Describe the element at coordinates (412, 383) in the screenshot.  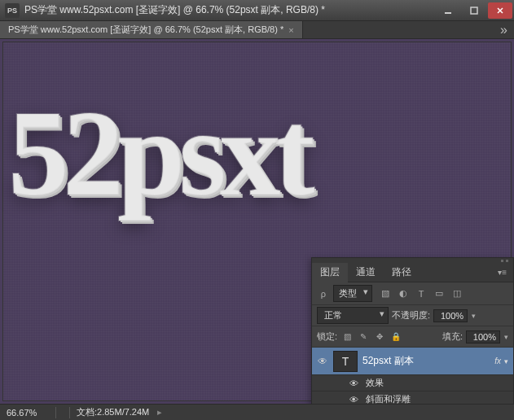
I see `effects-header: 👁 效果` at that location.